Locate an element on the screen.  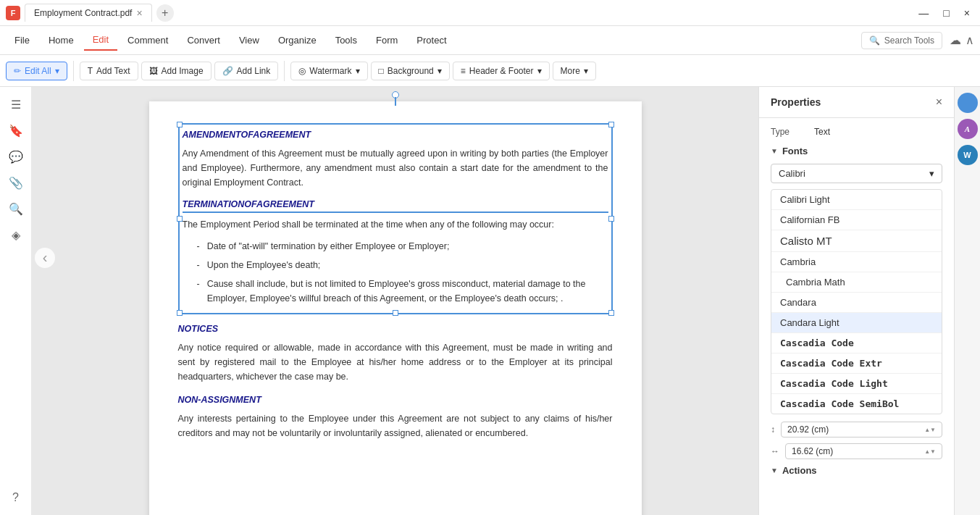
app-logo: F is located at coordinates (13, 13).